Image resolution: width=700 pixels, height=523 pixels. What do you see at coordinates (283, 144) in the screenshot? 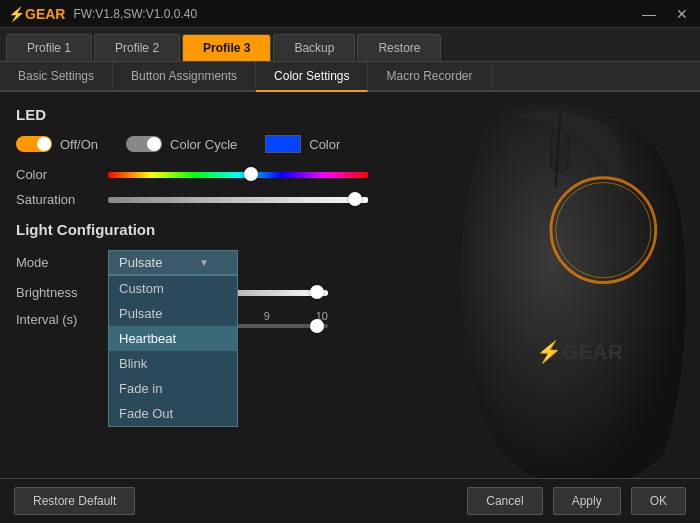
I see `color-swatch` at bounding box center [283, 144].